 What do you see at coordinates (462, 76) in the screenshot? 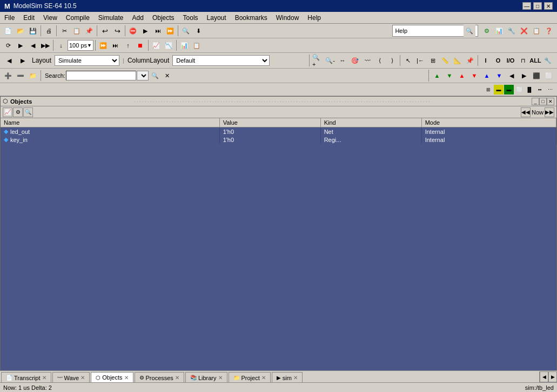
I see `signal-btn3: ▲` at bounding box center [462, 76].